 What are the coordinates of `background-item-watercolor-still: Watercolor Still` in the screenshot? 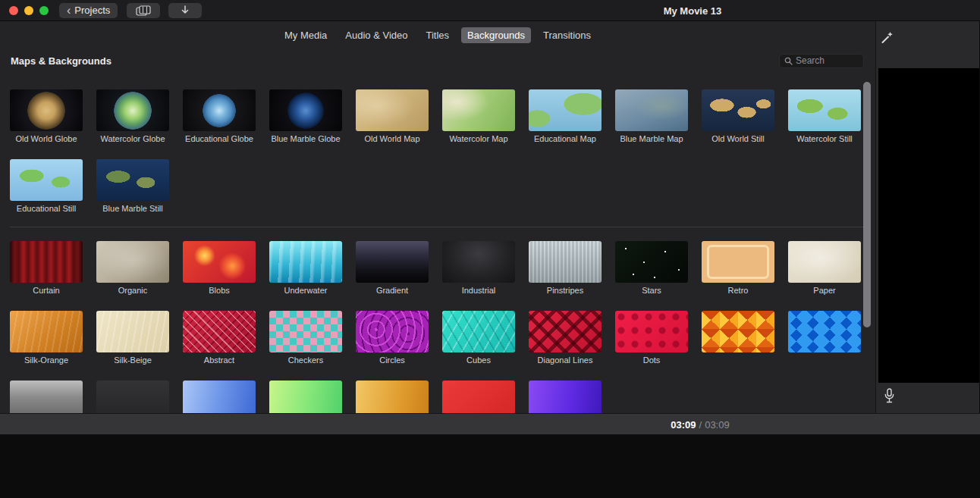 It's located at (825, 117).